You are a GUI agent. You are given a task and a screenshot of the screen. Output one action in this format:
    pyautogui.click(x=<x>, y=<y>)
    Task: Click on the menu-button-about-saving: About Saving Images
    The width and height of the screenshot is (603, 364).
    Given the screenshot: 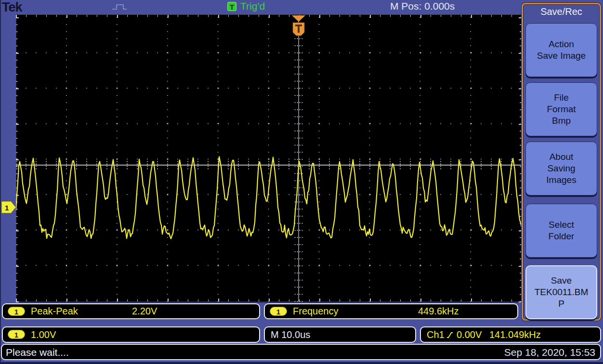 What is the action you would take?
    pyautogui.click(x=562, y=169)
    